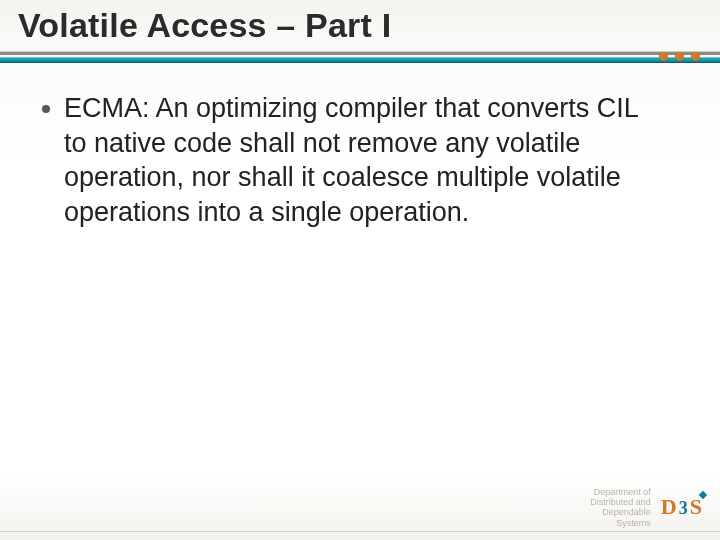 The image size is (720, 540). I want to click on logo-letter-s: S, so click(696, 507).